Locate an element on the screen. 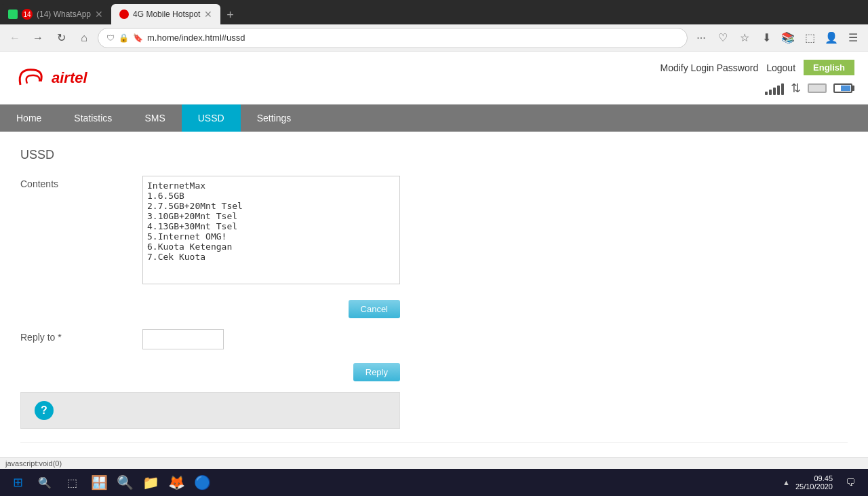 This screenshot has height=496, width=868. account-icon: 👤 is located at coordinates (831, 38).